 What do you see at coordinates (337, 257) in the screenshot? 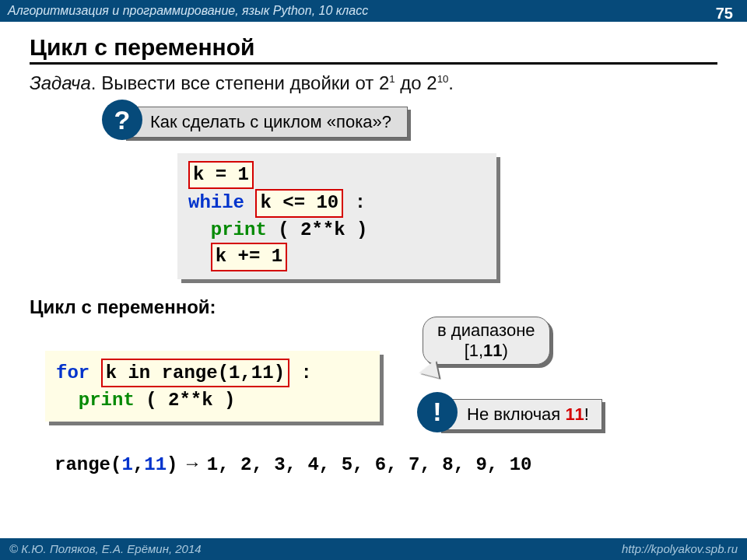
I see `code-line-4: k += 1` at bounding box center [337, 257].